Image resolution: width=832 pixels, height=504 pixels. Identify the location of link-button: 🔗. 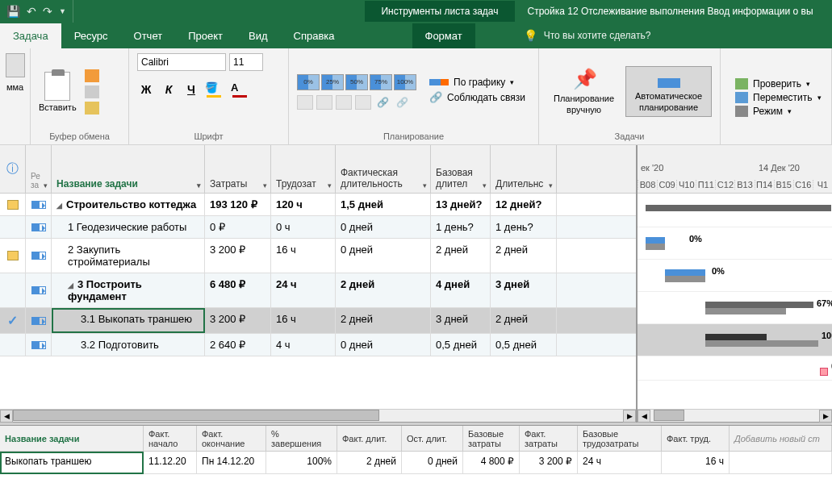
(383, 102).